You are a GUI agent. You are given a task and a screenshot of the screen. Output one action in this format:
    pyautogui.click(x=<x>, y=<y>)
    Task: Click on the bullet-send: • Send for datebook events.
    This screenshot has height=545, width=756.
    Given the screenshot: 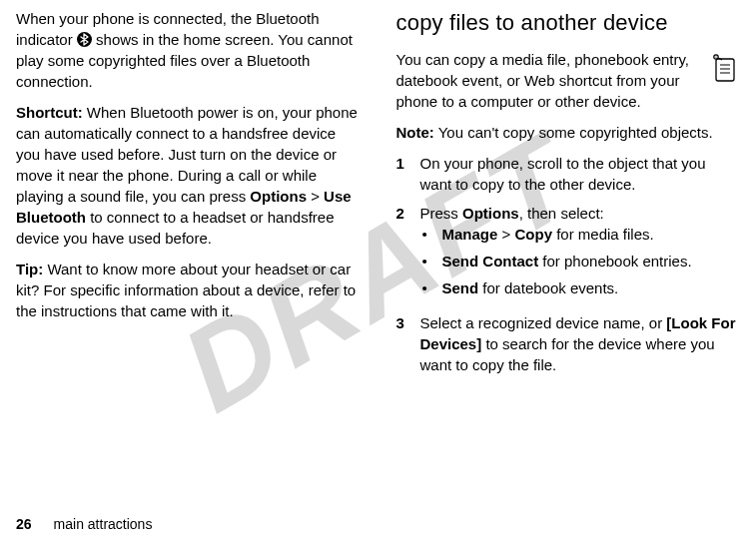 What is the action you would take?
    pyautogui.click(x=556, y=287)
    